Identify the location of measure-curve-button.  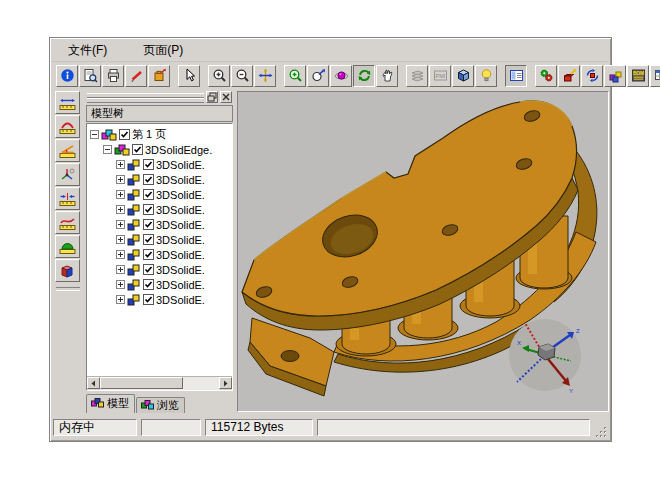
(68, 222).